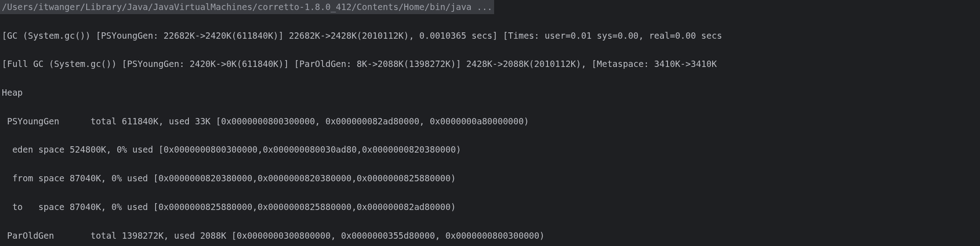 The image size is (980, 246). Describe the element at coordinates (490, 93) in the screenshot. I see `heap-header: Heap` at that location.